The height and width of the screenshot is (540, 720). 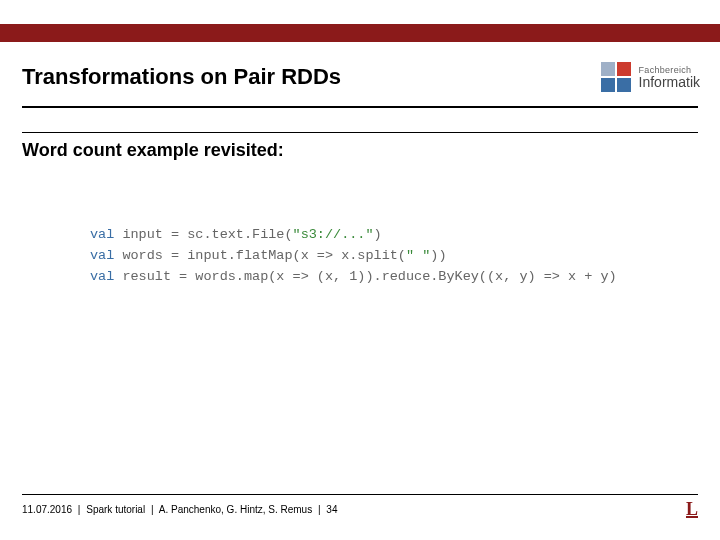 What do you see at coordinates (365, 276) in the screenshot?
I see `code-text: result = words.map(x => (x, 1)).reduce.B…` at bounding box center [365, 276].